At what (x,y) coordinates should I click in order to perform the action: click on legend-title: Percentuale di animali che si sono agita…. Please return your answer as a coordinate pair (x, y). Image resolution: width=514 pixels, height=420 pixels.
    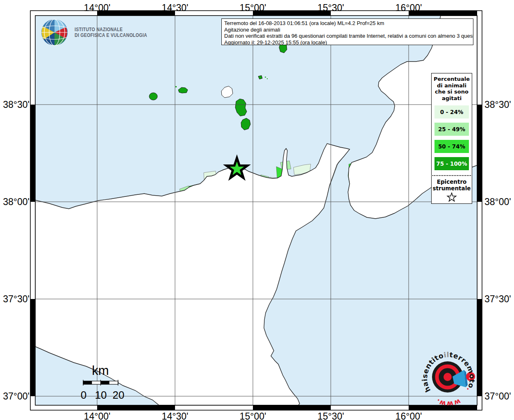
    Looking at the image, I should click on (452, 87).